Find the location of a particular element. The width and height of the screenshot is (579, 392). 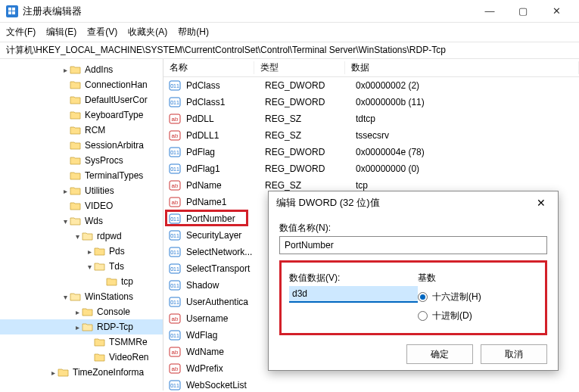

window-title: 注册表编辑器 is located at coordinates (248, 11).